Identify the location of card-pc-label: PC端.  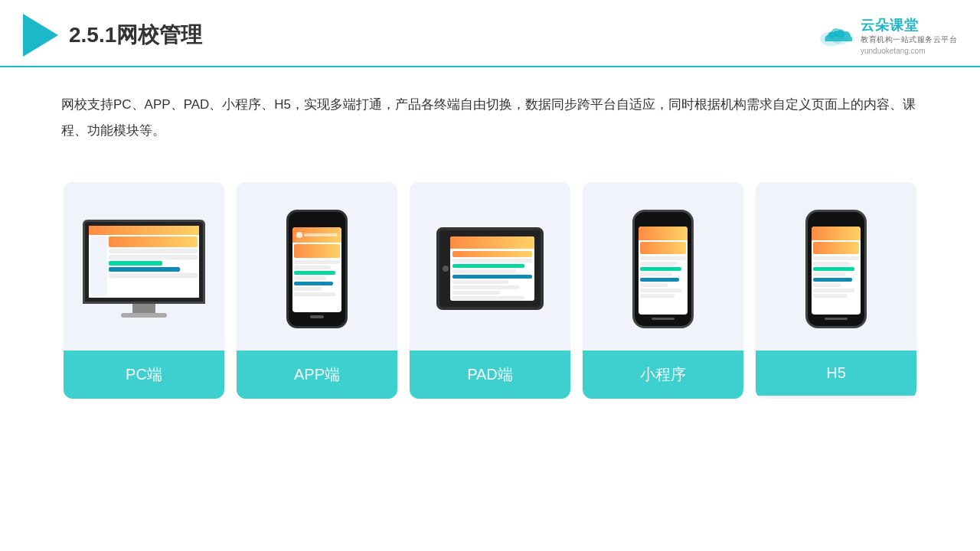
(144, 375).